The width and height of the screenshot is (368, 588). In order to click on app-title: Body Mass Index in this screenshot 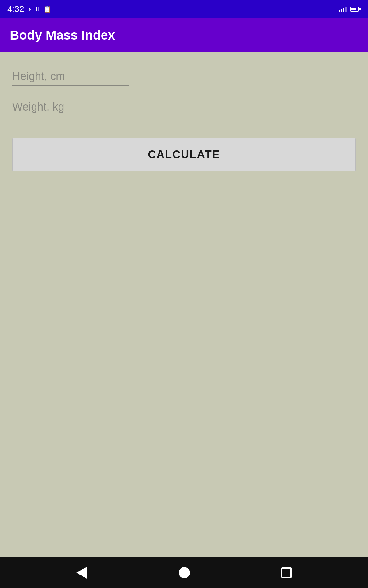, I will do `click(63, 35)`.